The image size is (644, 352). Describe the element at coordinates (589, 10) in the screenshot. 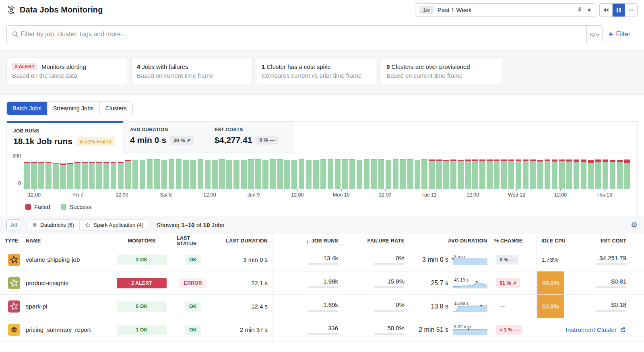

I see `chevron-down-icon: ▾` at that location.